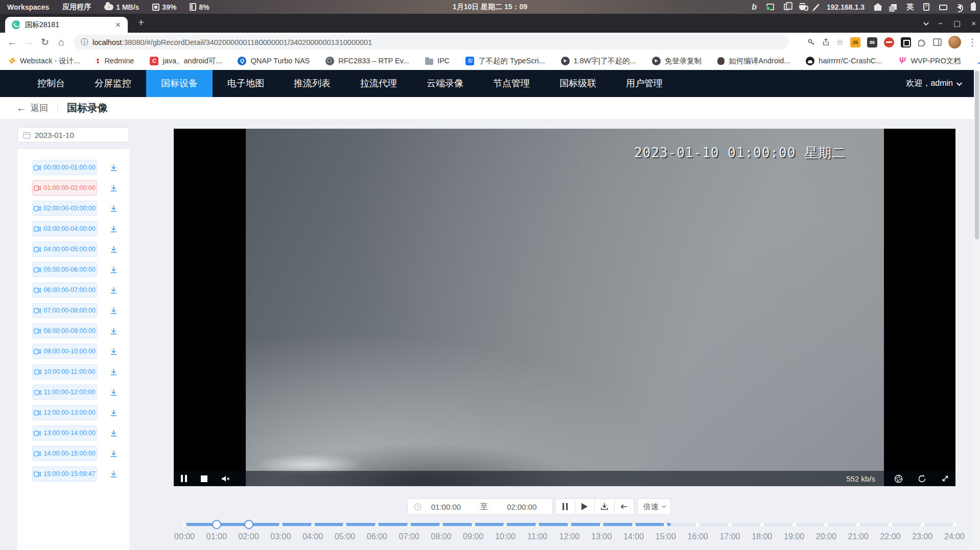  I want to click on segment-button: 08:00:00-09:00:00, so click(64, 331).